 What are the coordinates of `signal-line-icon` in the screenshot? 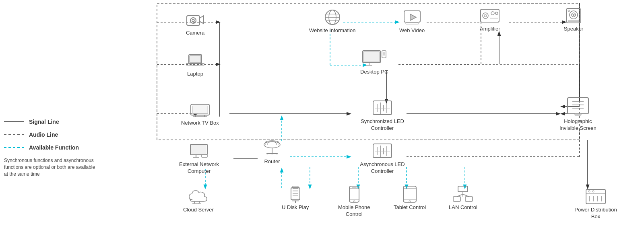 It's located at (14, 122).